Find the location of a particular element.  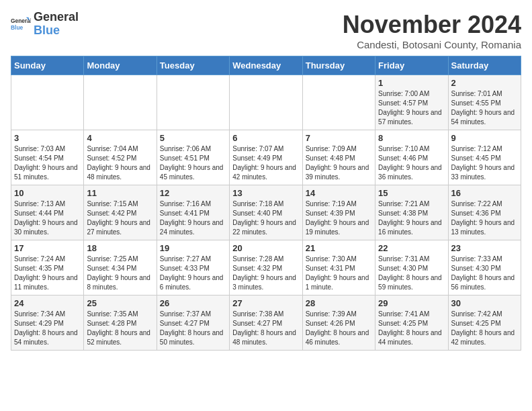

calendar-cell: 21Sunrise: 7:30 AM Sunset: 4:31 PM Dayli… is located at coordinates (339, 268).